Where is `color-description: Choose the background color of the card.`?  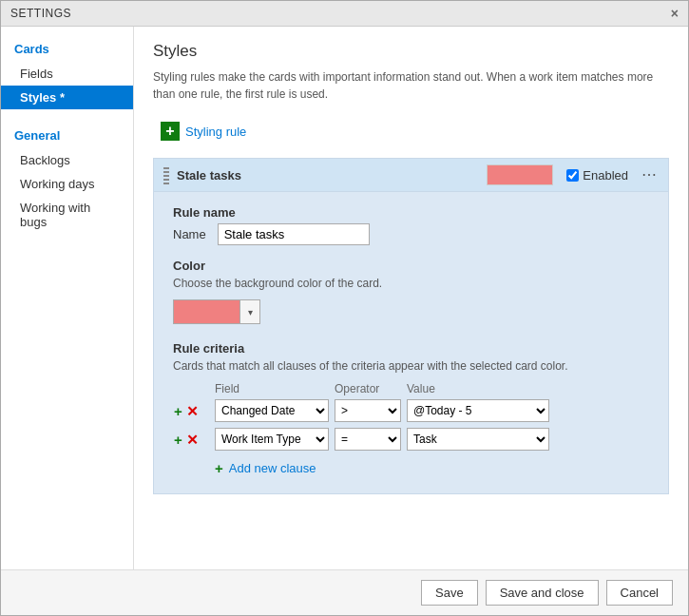 color-description: Choose the background color of the card. is located at coordinates (411, 283).